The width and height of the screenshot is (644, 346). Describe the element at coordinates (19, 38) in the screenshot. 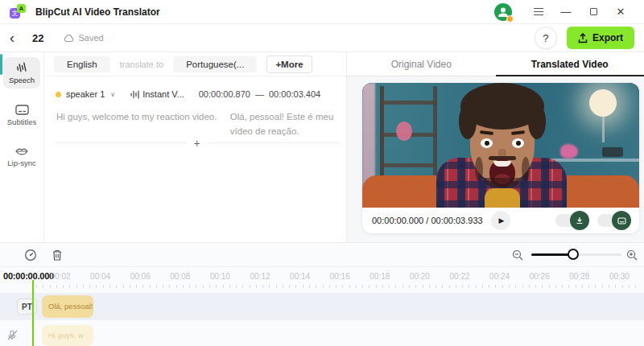

I see `back-button: ‹` at that location.